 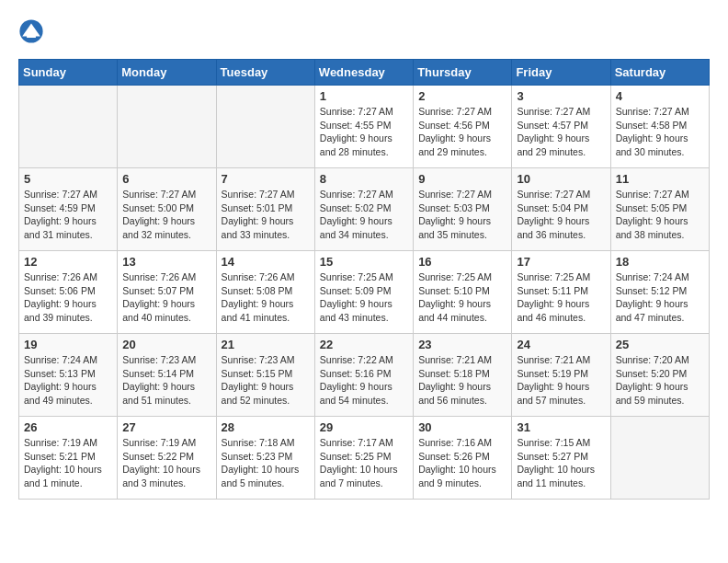 I want to click on day-info: Sunrise: 7:27 AM Sunset: 5:05 PM Dayligh…, so click(x=660, y=215).